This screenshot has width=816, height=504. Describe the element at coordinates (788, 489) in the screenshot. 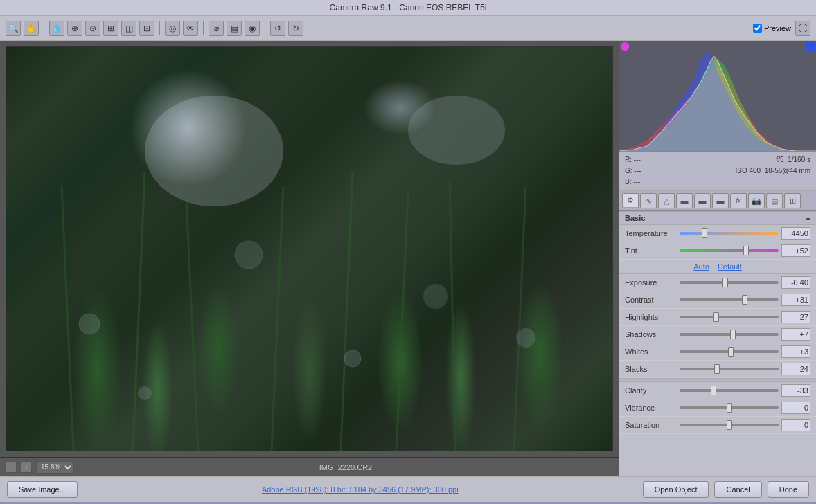

I see `done-button: Done` at that location.